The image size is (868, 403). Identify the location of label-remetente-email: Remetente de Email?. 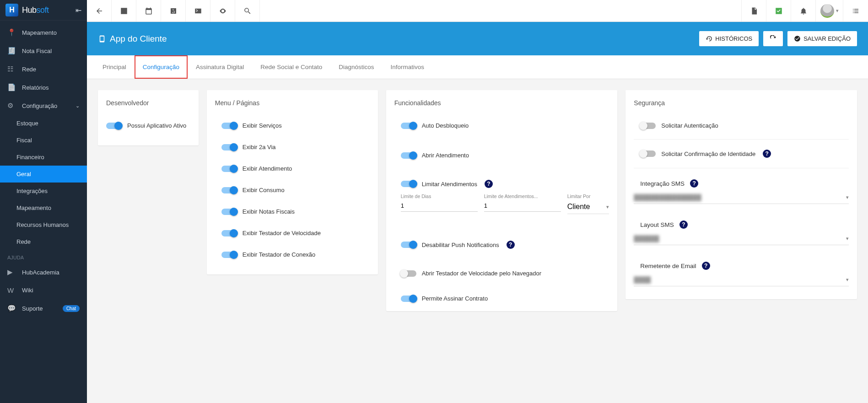
(741, 266).